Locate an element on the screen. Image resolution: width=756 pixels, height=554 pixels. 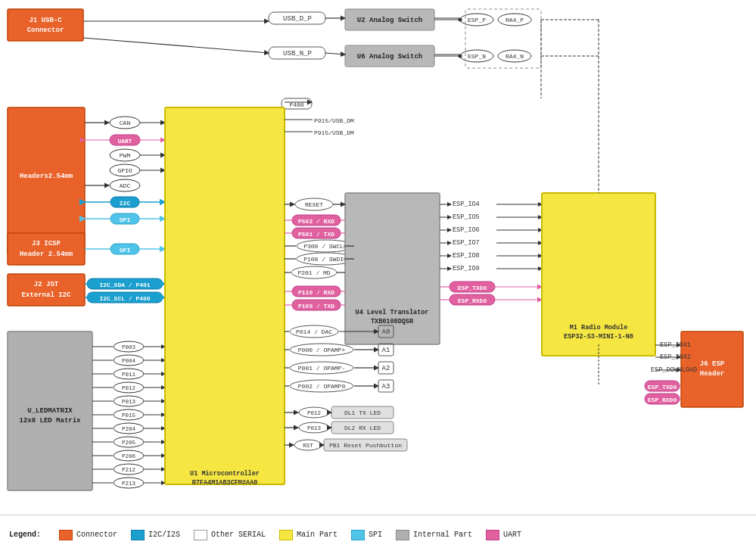
legend-i2c-swatch is located at coordinates (138, 535).